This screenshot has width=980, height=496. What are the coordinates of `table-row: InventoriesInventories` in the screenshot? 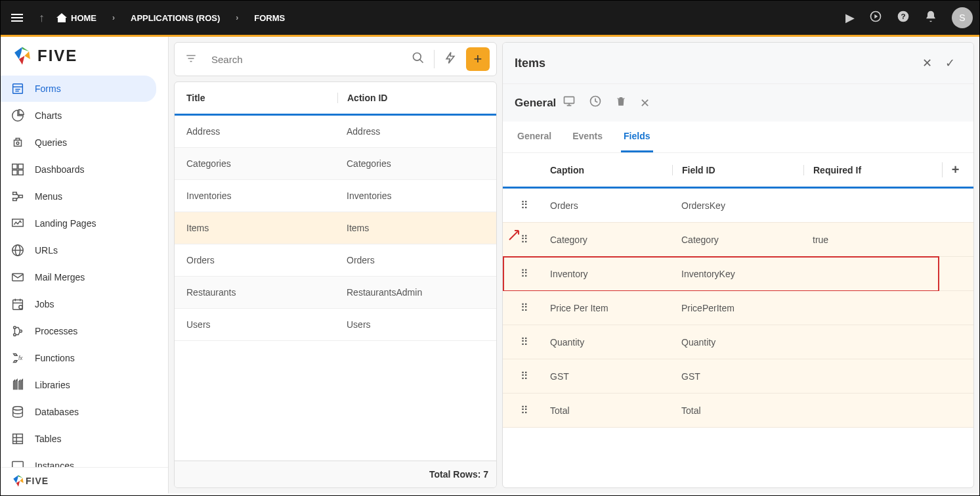 It's located at (335, 196).